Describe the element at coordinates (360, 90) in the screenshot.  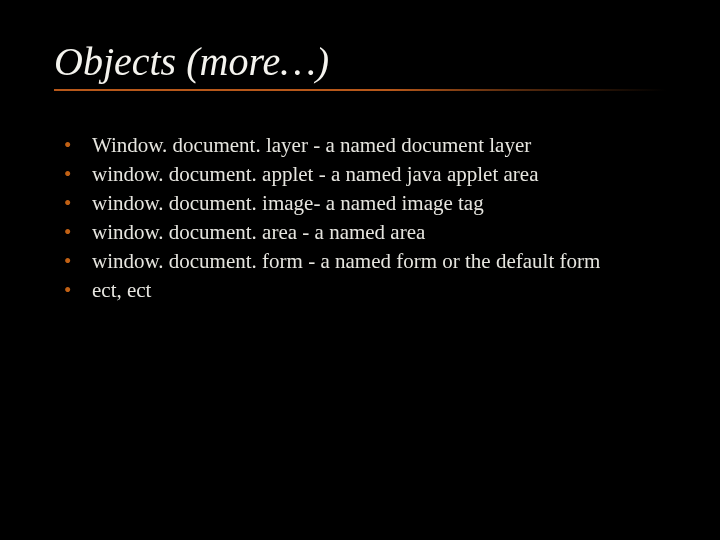
I see `title-underline` at that location.